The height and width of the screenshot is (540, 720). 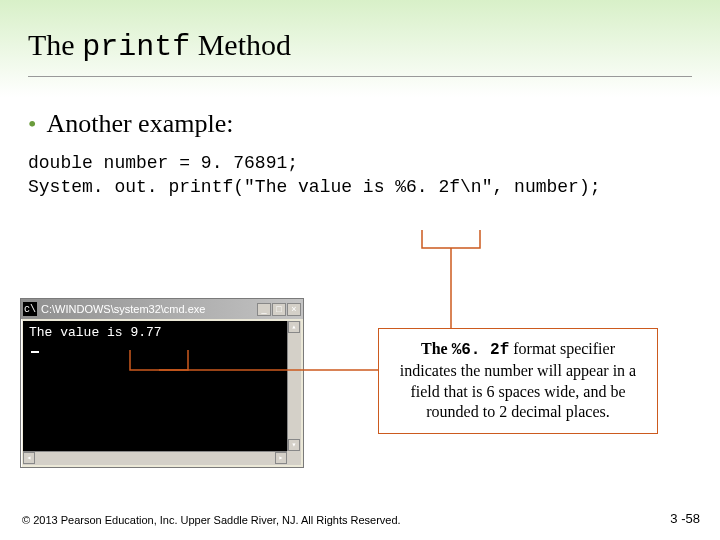 I want to click on bullet-row: •Another example:, so click(x=360, y=108).